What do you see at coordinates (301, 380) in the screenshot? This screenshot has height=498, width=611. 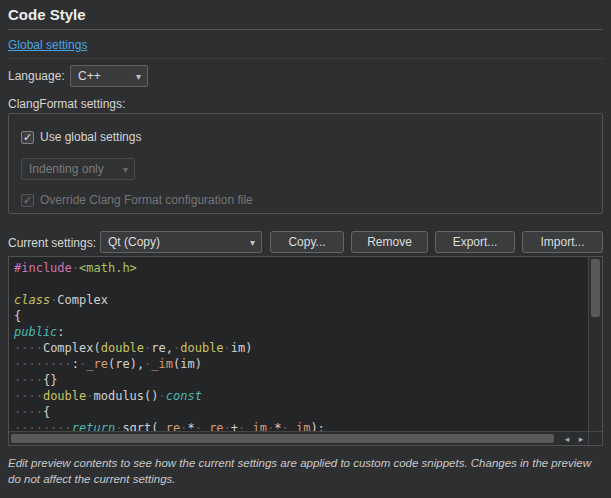 I see `code-line: ····{}` at bounding box center [301, 380].